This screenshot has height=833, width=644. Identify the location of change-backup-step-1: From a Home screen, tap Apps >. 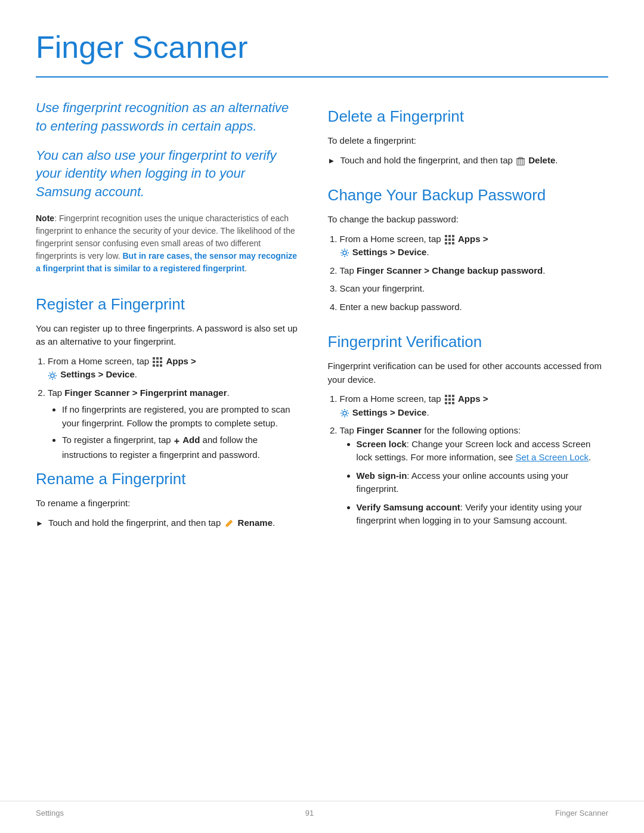
(474, 246).